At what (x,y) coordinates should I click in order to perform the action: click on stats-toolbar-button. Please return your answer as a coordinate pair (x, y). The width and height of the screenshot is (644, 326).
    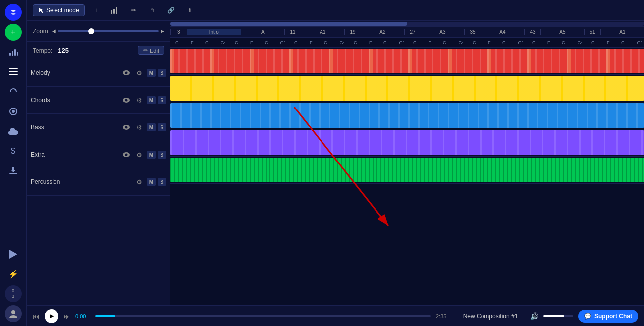
    Looking at the image, I should click on (115, 10).